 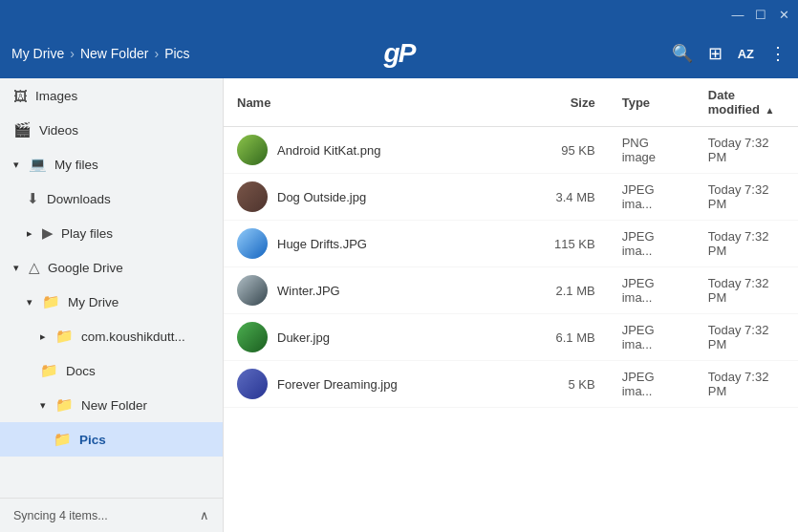 What do you see at coordinates (65, 336) in the screenshot?
I see `folder-icon-2: 📁` at bounding box center [65, 336].